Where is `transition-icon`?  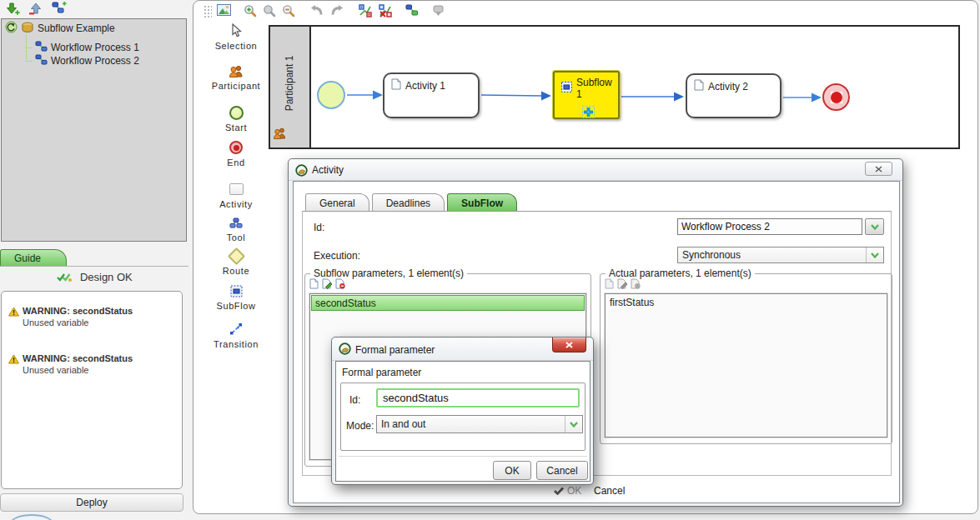 transition-icon is located at coordinates (236, 329).